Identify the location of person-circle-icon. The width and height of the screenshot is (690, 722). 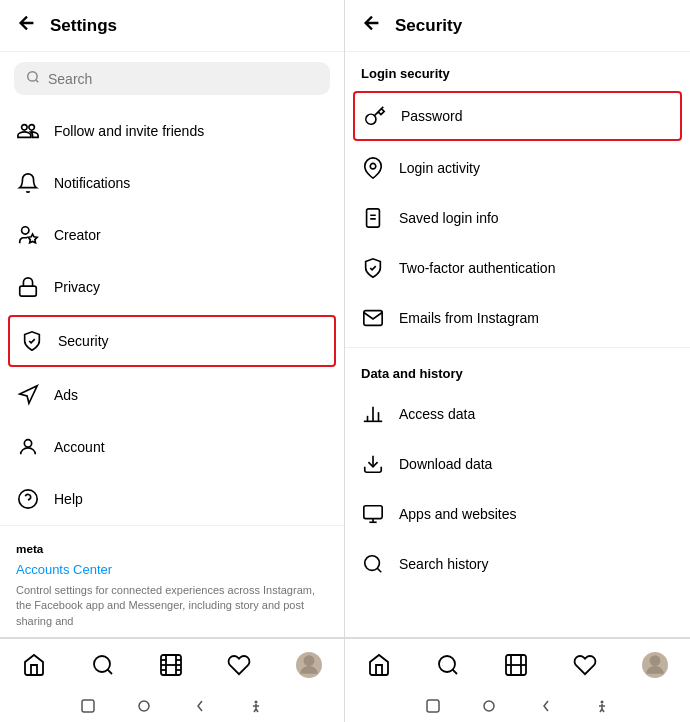
(28, 447).